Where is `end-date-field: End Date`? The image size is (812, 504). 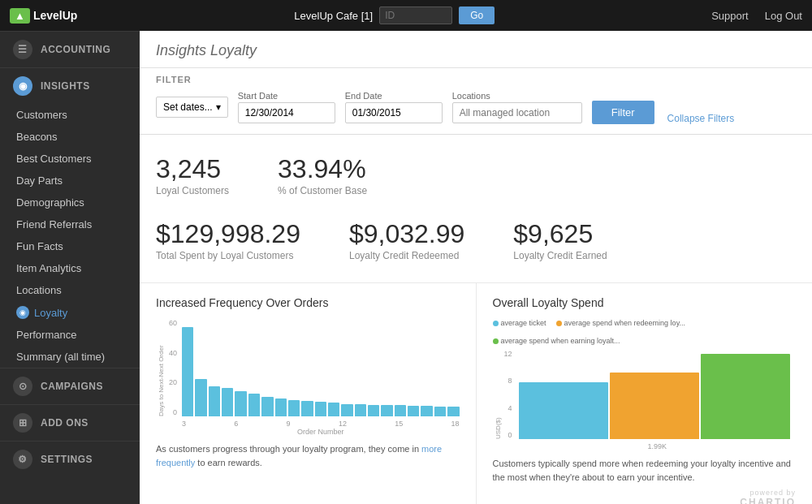
end-date-field: End Date is located at coordinates (394, 107).